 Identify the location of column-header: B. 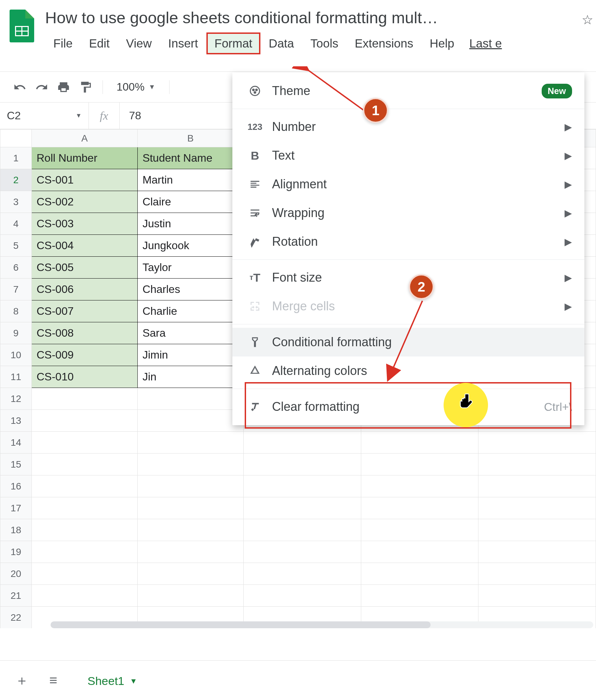
(190, 138).